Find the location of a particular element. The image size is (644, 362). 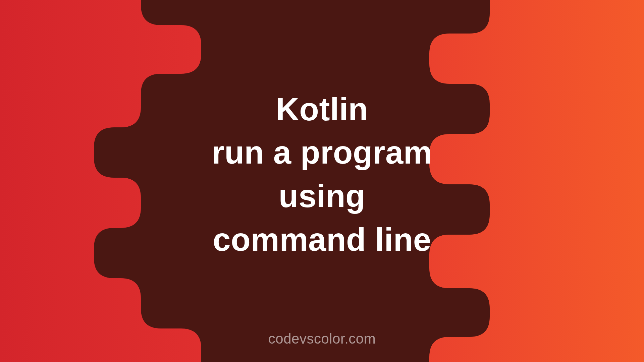

title-line-4: command line is located at coordinates (322, 240).